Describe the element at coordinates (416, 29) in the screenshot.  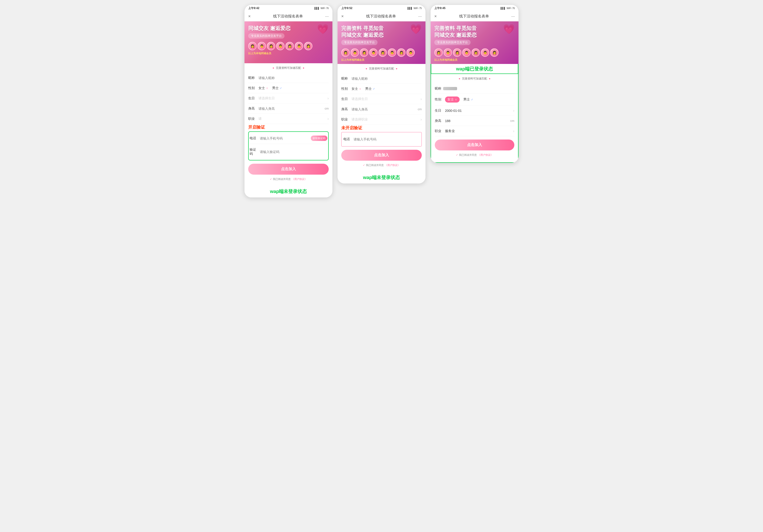
I see `heart-decoration-2: 💗` at that location.